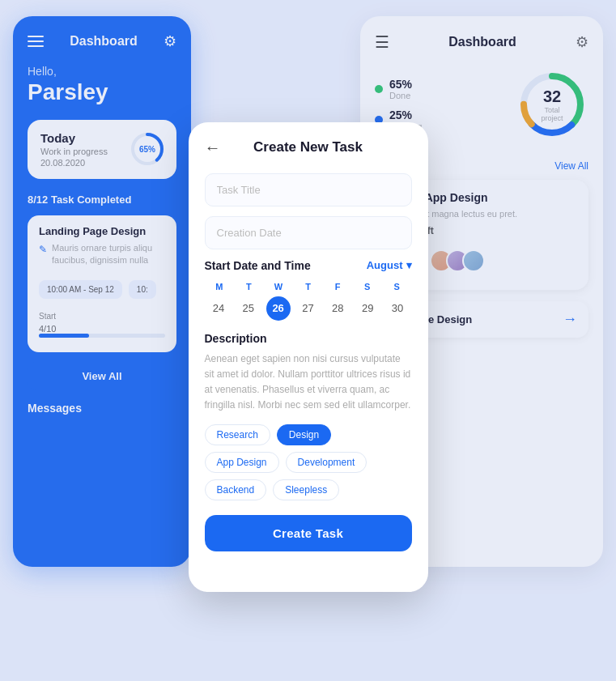  I want to click on day-M: M, so click(220, 287).